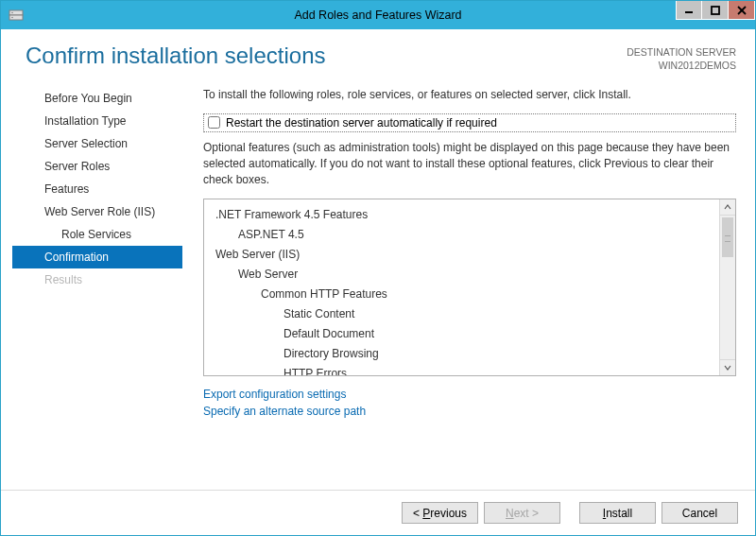 This screenshot has width=756, height=536. What do you see at coordinates (715, 10) in the screenshot?
I see `window-controls` at bounding box center [715, 10].